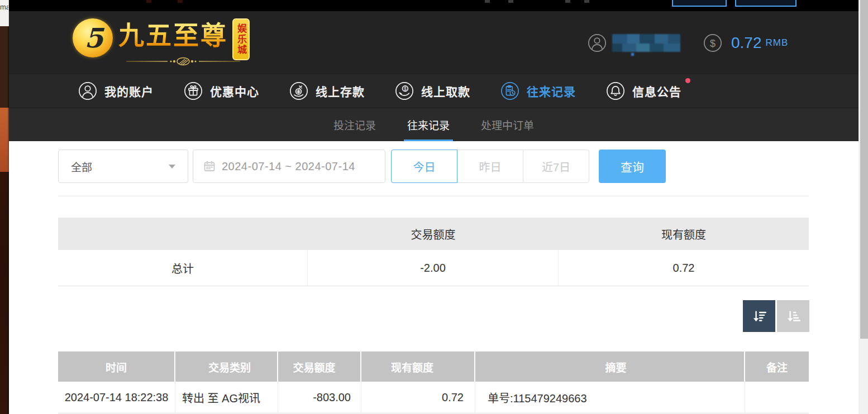 The image size is (868, 414). Describe the element at coordinates (4, 293) in the screenshot. I see `background-window-dark-area` at that location.